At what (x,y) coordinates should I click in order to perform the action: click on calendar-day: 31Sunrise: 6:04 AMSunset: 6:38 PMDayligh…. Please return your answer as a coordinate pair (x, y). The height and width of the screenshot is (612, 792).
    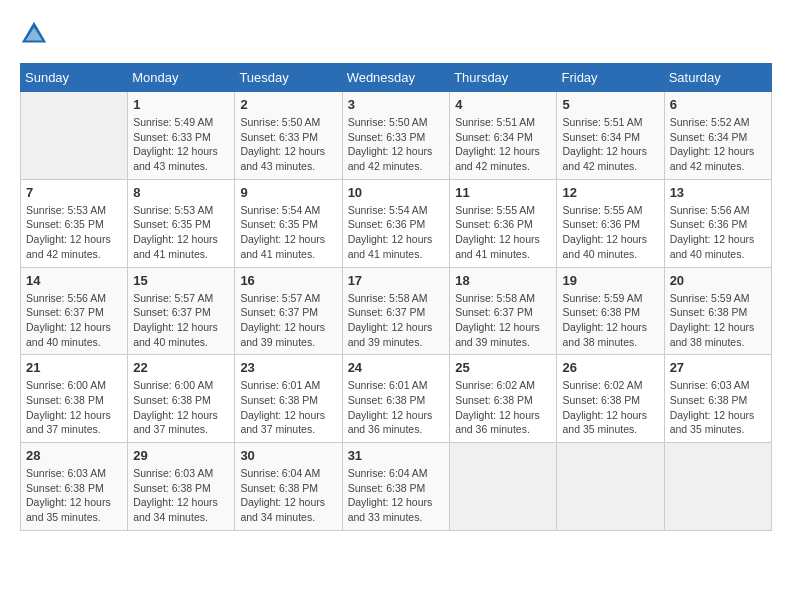
    Looking at the image, I should click on (396, 487).